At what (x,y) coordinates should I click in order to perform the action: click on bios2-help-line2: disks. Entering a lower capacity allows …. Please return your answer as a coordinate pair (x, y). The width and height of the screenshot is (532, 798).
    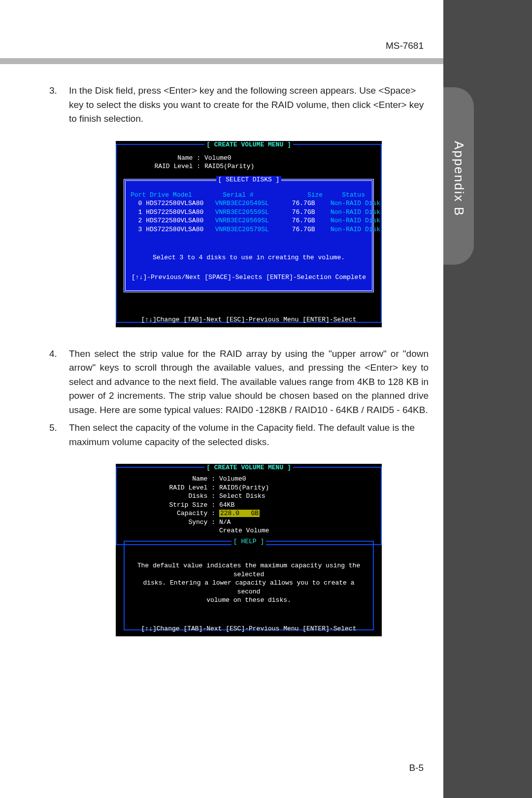
    Looking at the image, I should click on (249, 588).